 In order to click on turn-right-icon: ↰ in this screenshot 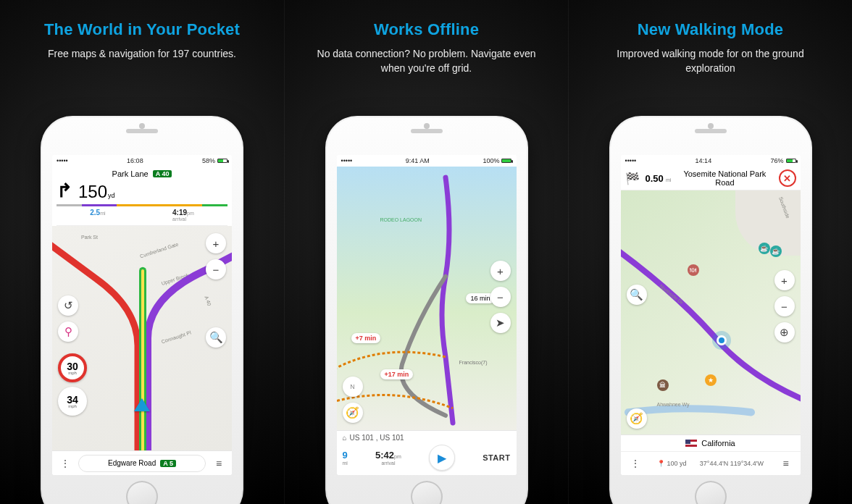, I will do `click(64, 191)`.